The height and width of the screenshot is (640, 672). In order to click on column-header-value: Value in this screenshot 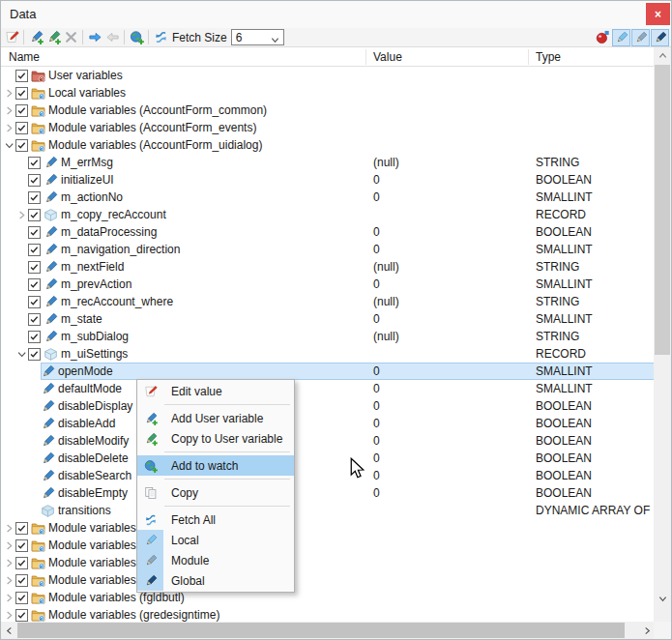, I will do `click(388, 57)`.